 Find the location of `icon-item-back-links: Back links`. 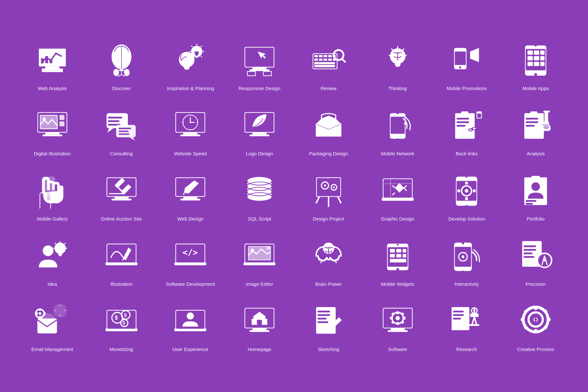

icon-item-back-links: Back links is located at coordinates (467, 131).